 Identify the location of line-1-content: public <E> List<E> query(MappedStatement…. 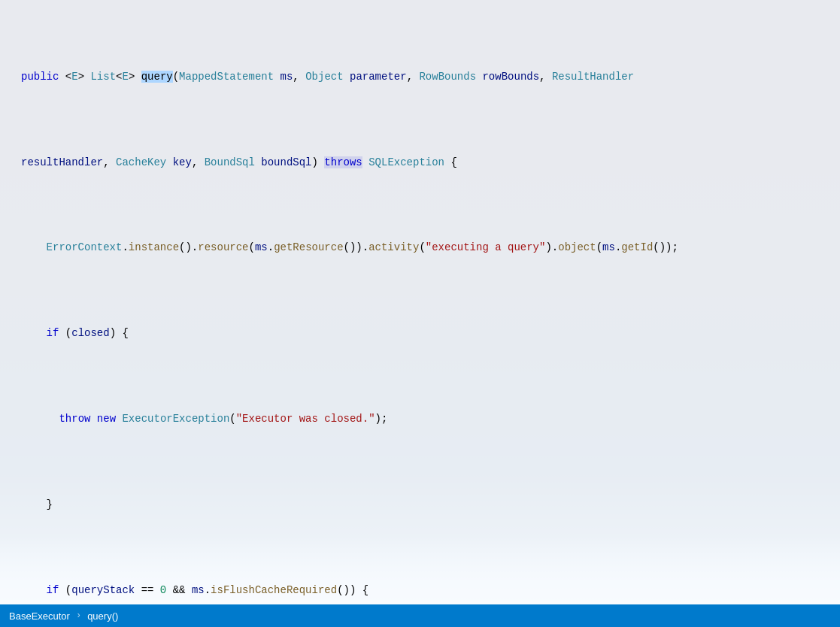
(430, 77).